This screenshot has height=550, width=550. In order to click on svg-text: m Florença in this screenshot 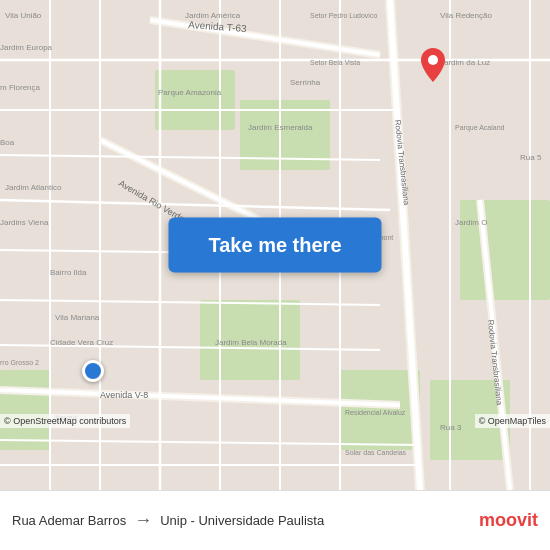, I will do `click(20, 88)`.